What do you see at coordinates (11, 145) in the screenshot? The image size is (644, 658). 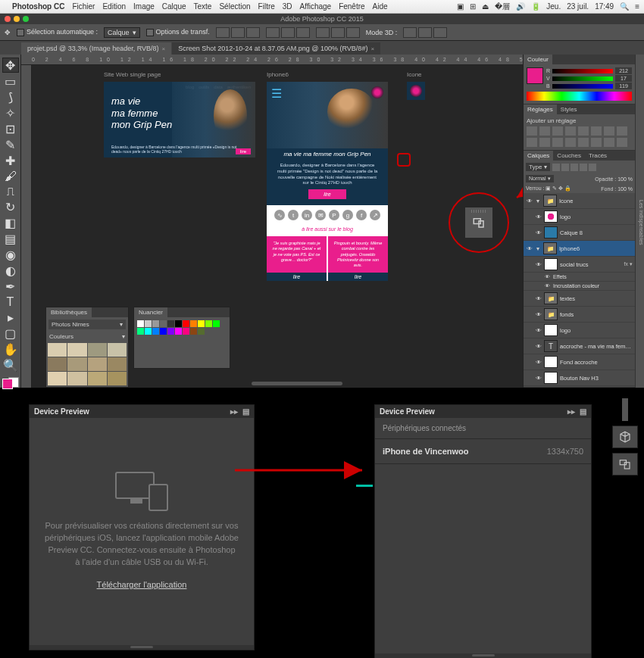 I see `eyedropper-tool: ✎` at bounding box center [11, 145].